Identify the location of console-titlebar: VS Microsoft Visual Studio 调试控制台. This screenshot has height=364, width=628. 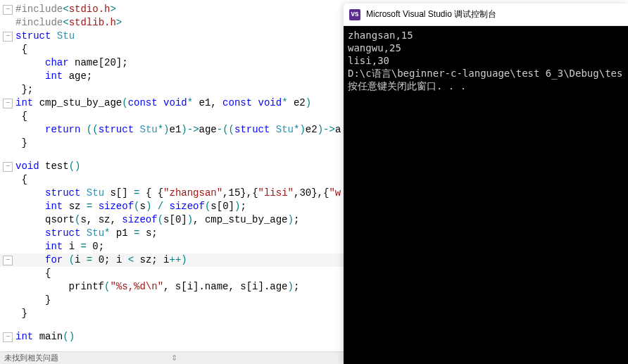
(486, 15).